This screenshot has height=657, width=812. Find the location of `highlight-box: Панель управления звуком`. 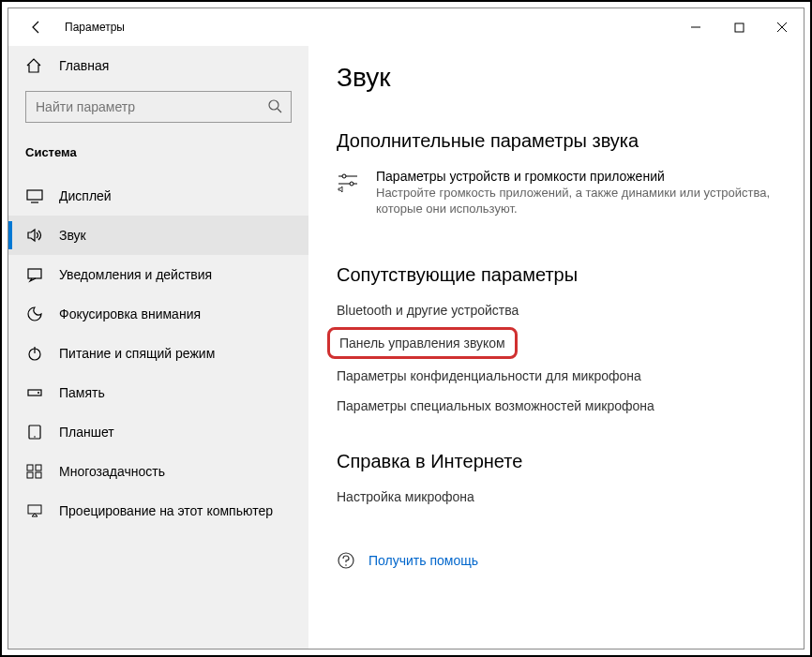

highlight-box: Панель управления звуком is located at coordinates (422, 343).